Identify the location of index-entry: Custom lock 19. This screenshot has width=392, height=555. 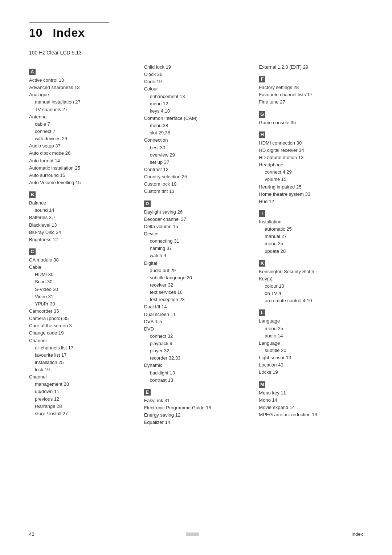
(196, 184).